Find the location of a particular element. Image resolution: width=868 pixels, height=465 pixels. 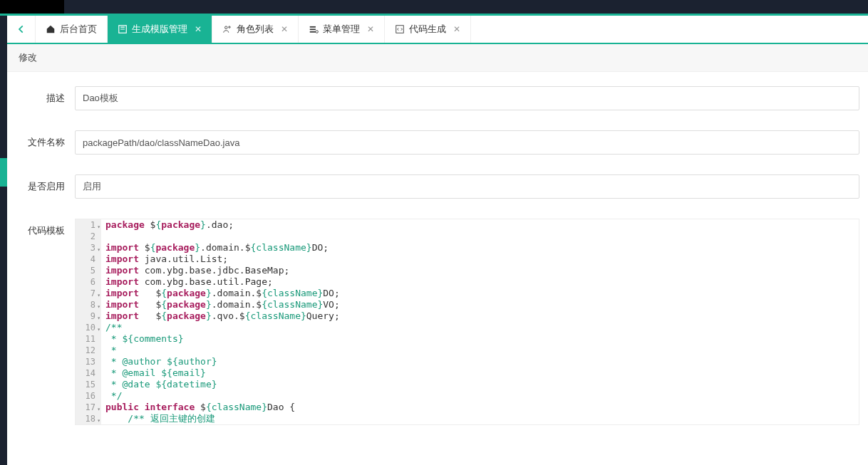

code-line: 11 * ${comments} is located at coordinates (467, 339).